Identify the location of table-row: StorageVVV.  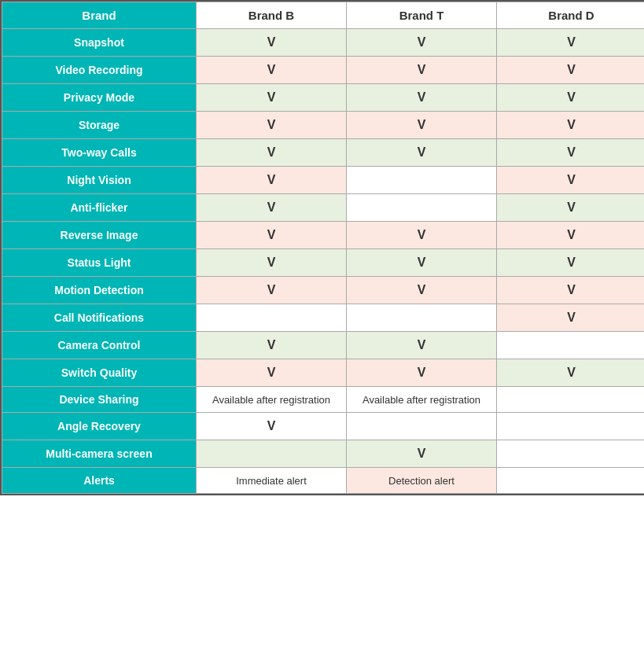
(324, 126).